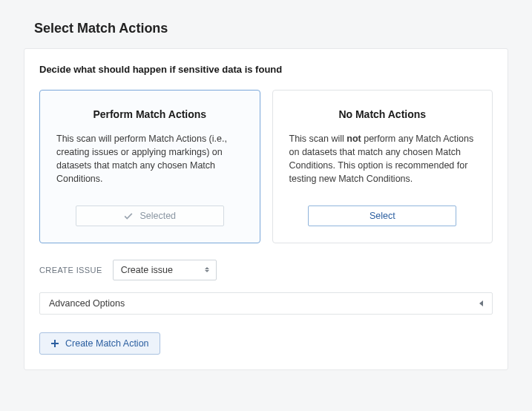 This screenshot has width=532, height=411. What do you see at coordinates (382, 216) in the screenshot?
I see `select-button: Select` at bounding box center [382, 216].